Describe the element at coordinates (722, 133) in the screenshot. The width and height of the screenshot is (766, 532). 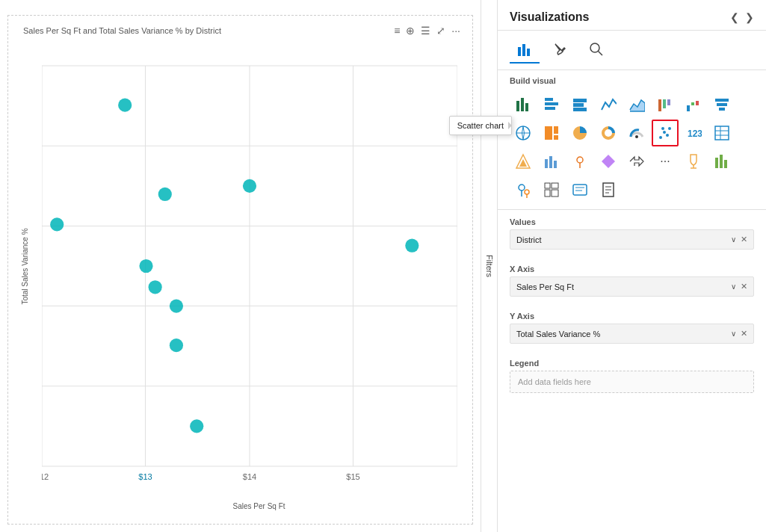
I see `table-icon` at that location.